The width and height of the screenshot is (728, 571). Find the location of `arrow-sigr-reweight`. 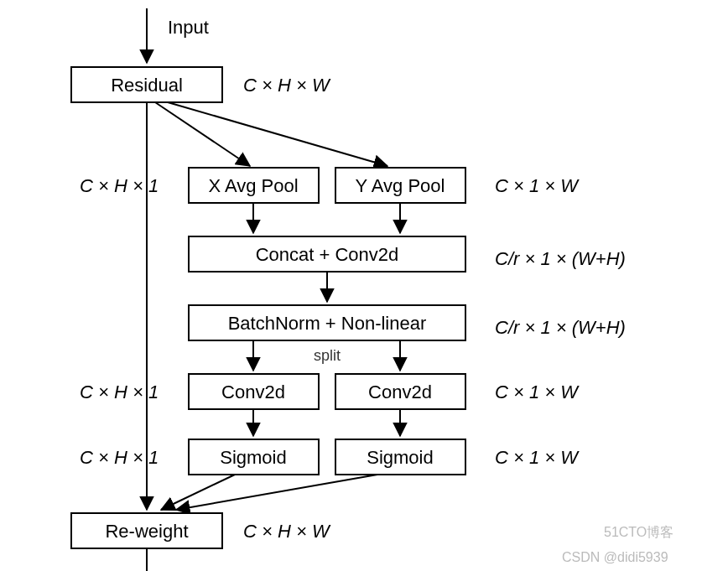

arrow-sigr-reweight is located at coordinates (277, 492).